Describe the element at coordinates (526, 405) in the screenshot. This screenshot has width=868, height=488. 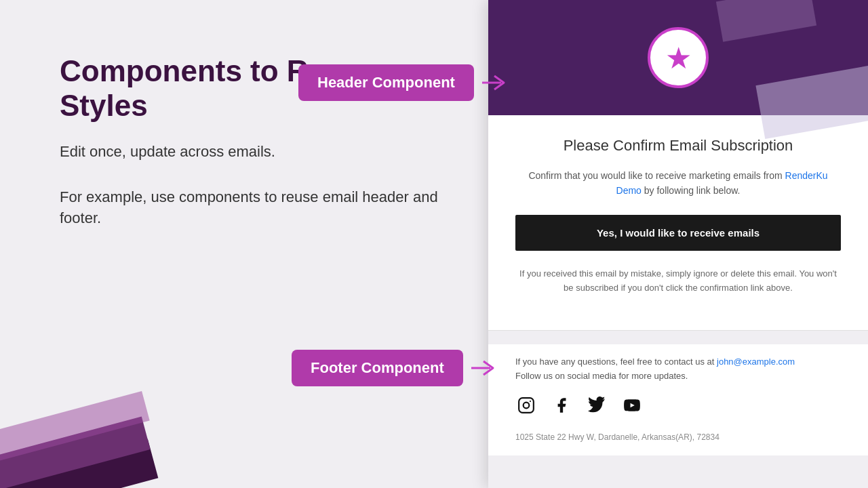
I see `instagram-icon` at that location.